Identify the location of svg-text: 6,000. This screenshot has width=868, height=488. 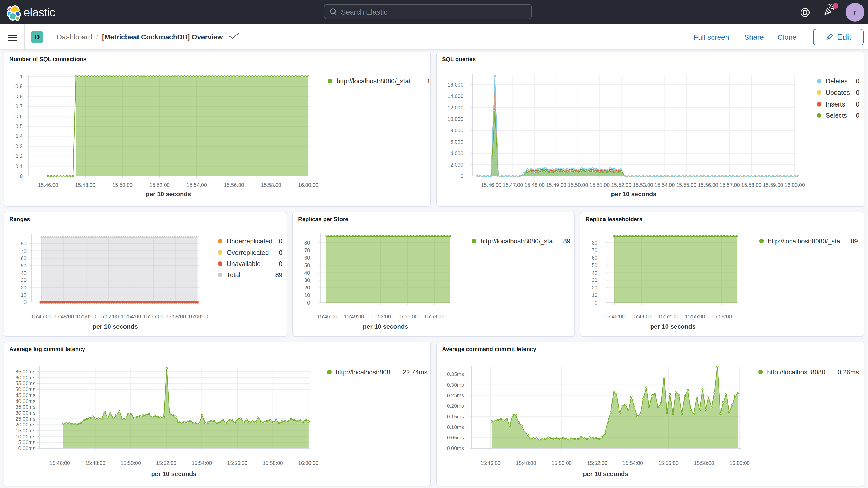
(457, 142).